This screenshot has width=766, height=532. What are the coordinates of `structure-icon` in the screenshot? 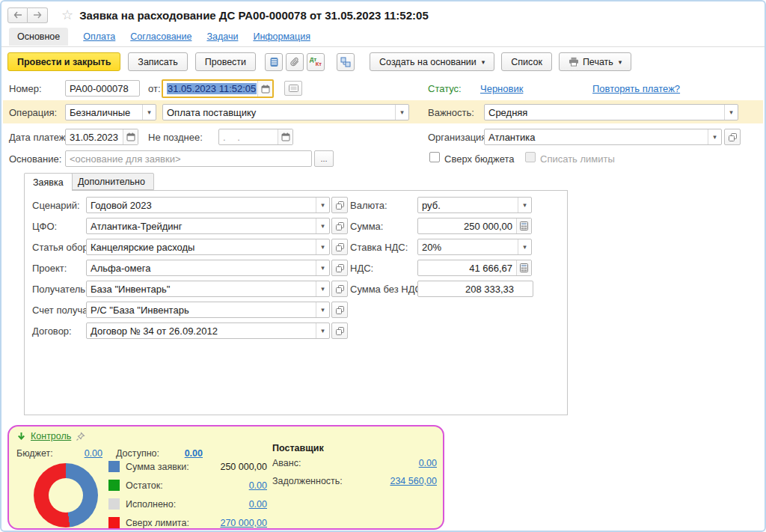 It's located at (346, 62).